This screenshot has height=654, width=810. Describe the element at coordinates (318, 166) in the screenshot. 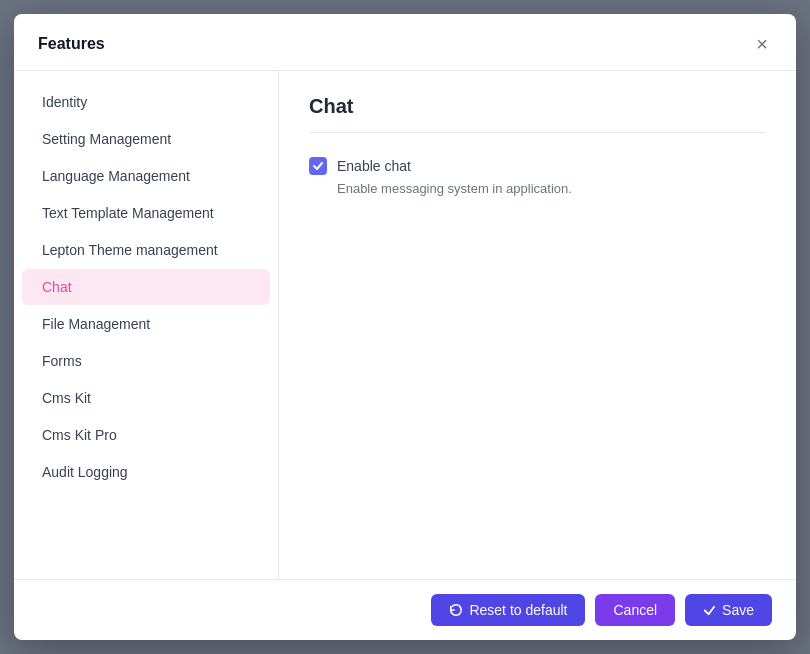

I see `enable-chat-checkbox` at that location.